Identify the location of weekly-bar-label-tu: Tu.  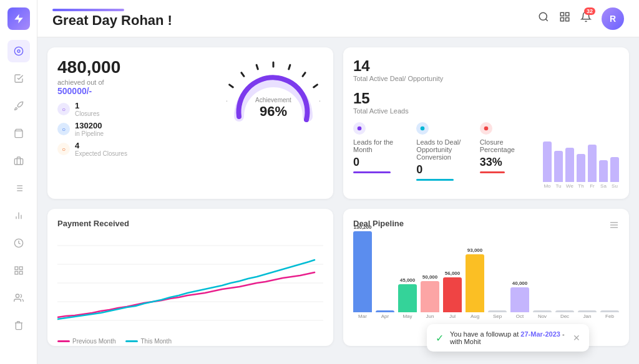
(559, 186).